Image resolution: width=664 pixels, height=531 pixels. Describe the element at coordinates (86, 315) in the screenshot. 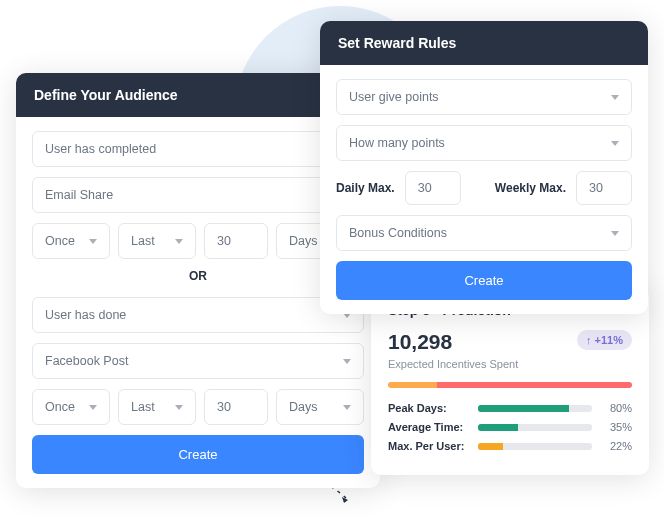

I see `select-value: User has done` at that location.